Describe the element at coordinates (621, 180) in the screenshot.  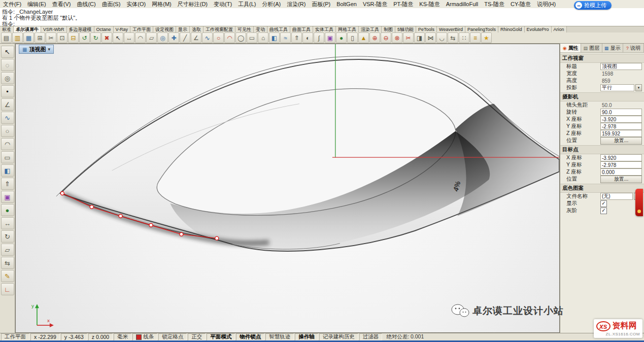
I see `target-place-button: 放置...` at that location.